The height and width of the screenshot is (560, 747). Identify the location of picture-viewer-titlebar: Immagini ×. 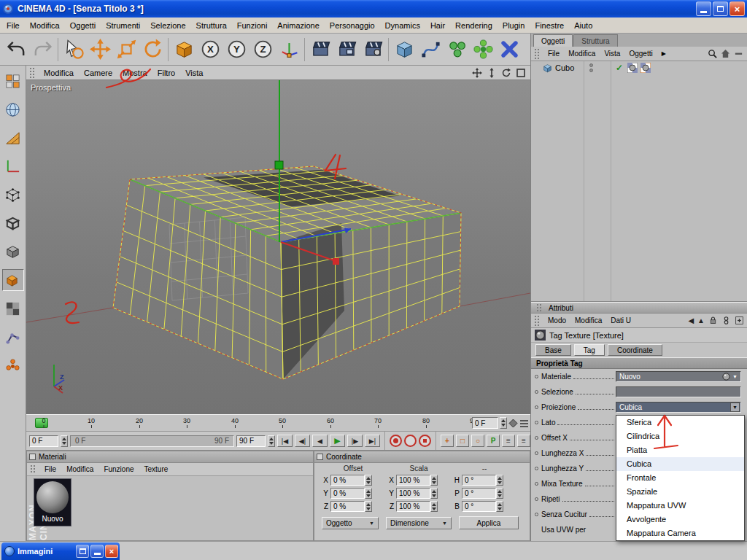
(61, 551).